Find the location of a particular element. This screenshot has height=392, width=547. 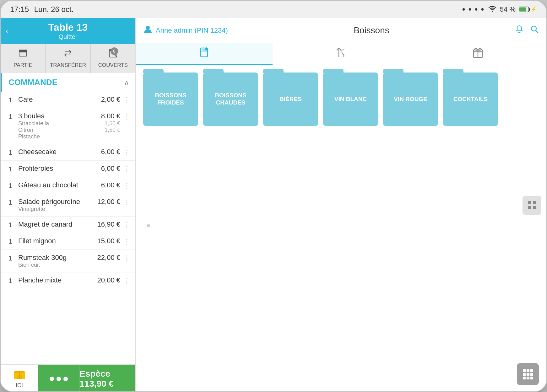

order-item-name-4: Gâteau au chocolat is located at coordinates (58, 185).